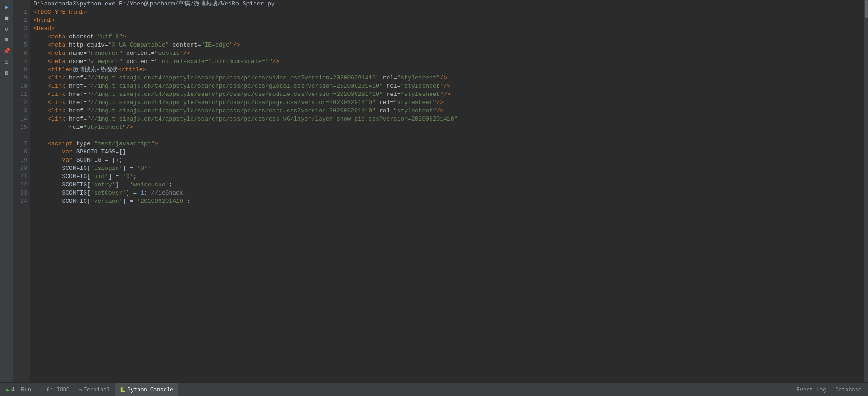  Describe the element at coordinates (449, 70) in the screenshot. I see `code-line-8: <title> 微博搜索-热搜榜 </title>` at that location.